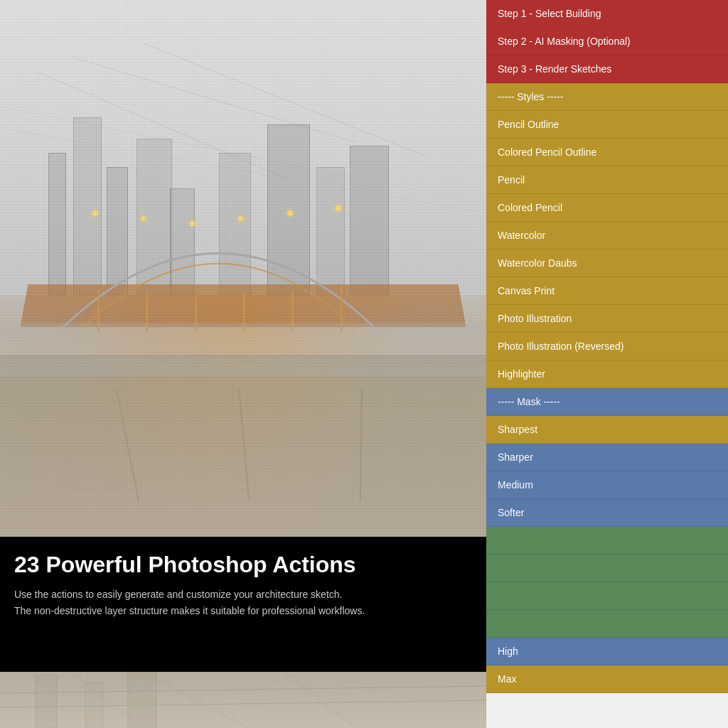 Image resolution: width=728 pixels, height=728 pixels. I want to click on info-desc-line1: Use the actions to easily generate and c…, so click(178, 594).